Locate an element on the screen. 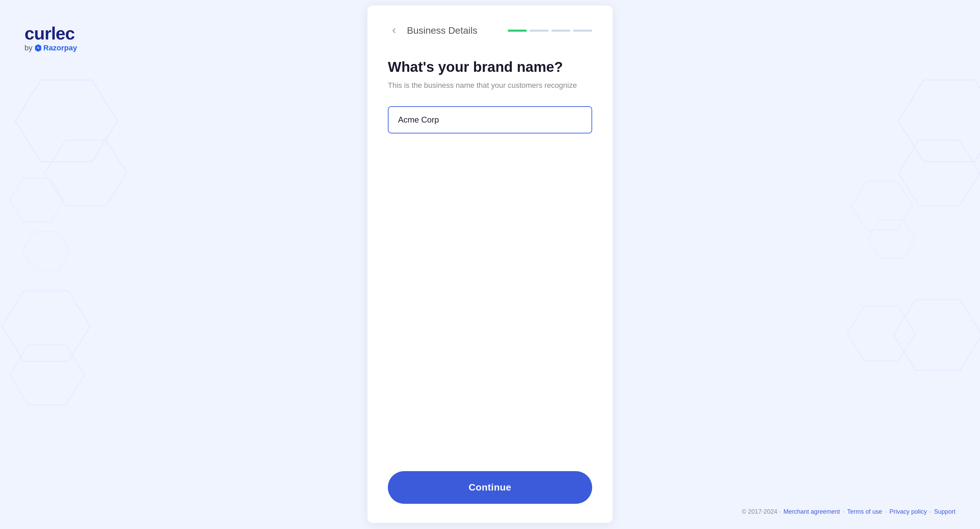 The width and height of the screenshot is (980, 529). form-subtitle: This is the business name that your cust… is located at coordinates (490, 85).